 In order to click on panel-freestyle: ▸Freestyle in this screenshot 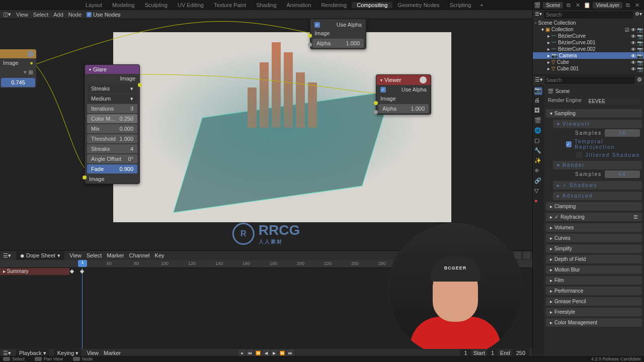, I will do `click(594, 312)`.